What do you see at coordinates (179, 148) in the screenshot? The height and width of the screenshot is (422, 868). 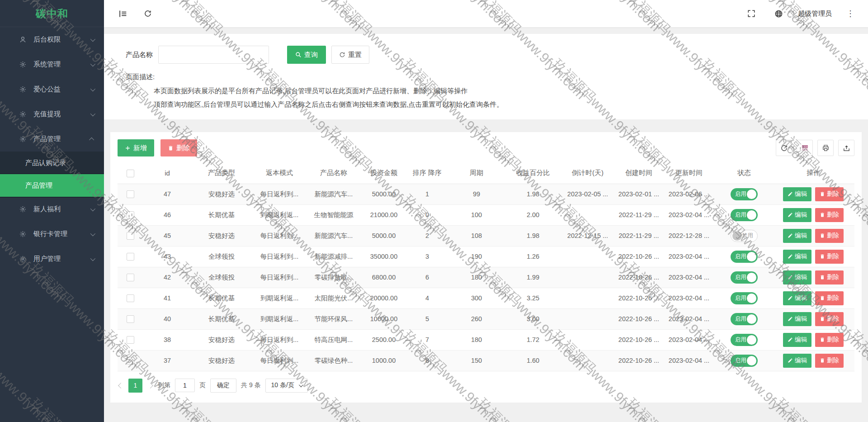 I see `batch-delete-button: 删除` at bounding box center [179, 148].